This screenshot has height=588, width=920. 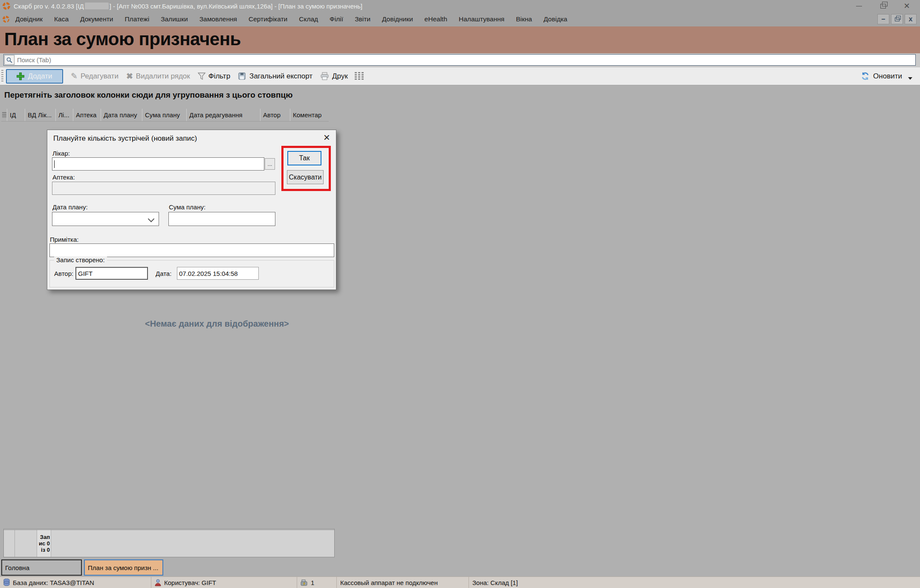 What do you see at coordinates (96, 19) in the screenshot?
I see `menu-dokumenty: Документи` at bounding box center [96, 19].